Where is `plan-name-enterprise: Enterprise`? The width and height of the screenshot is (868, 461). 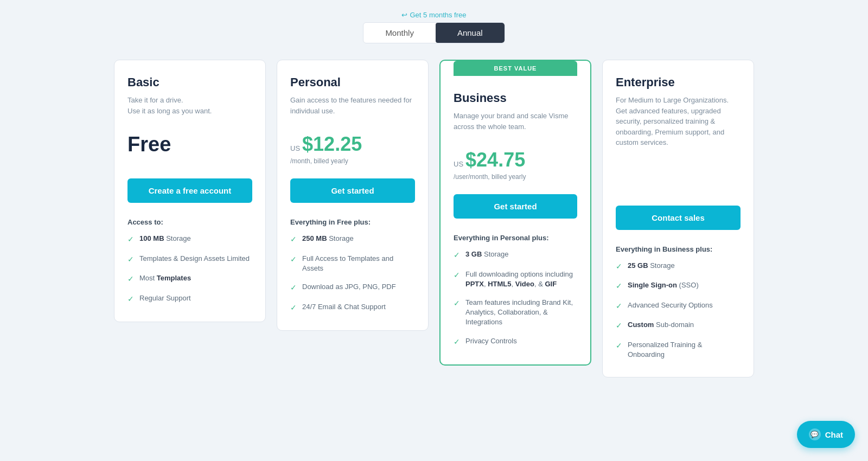 plan-name-enterprise: Enterprise is located at coordinates (678, 82).